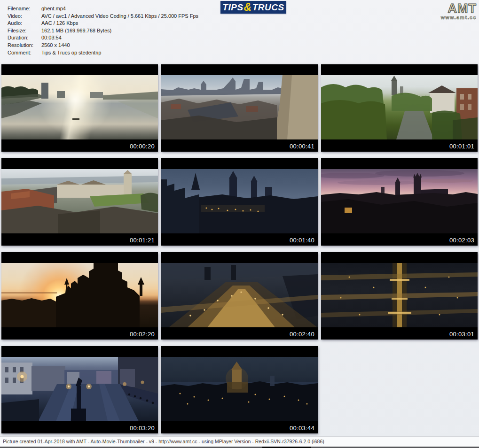 This screenshot has height=448, width=479. I want to click on metadata-row-video: Video: AVC / avc1 / Advanced Video Codin…, so click(103, 16).